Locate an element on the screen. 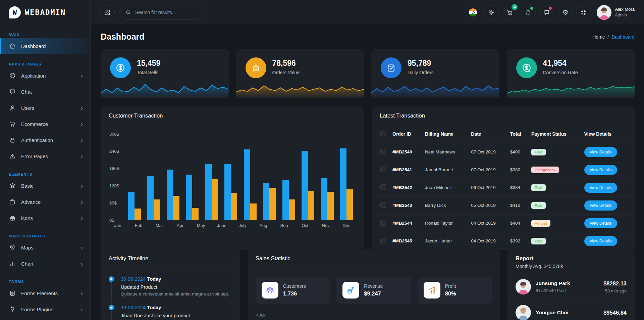 Image resolution: width=644 pixels, height=320 pixels. sidebar-item-advance: Advance› is located at coordinates (45, 202).